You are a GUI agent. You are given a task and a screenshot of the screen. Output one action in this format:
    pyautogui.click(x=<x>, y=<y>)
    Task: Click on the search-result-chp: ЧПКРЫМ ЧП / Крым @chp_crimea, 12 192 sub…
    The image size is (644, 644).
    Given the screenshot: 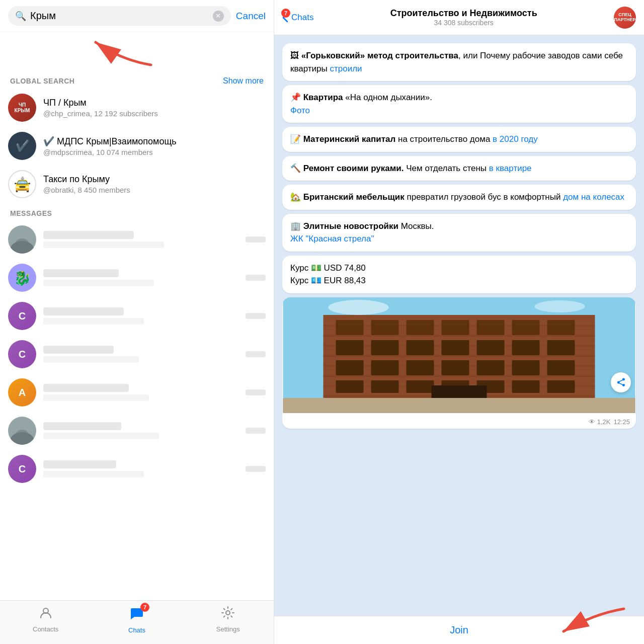 What is the action you would take?
    pyautogui.click(x=137, y=108)
    